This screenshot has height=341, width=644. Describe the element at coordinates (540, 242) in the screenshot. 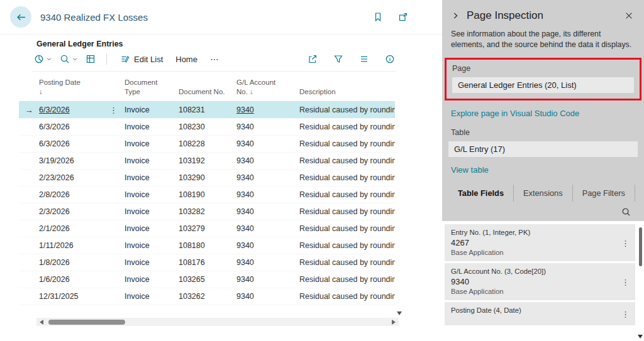

I see `field-card: Entry No. (1, Integer, PK) 4267 Base App…` at that location.